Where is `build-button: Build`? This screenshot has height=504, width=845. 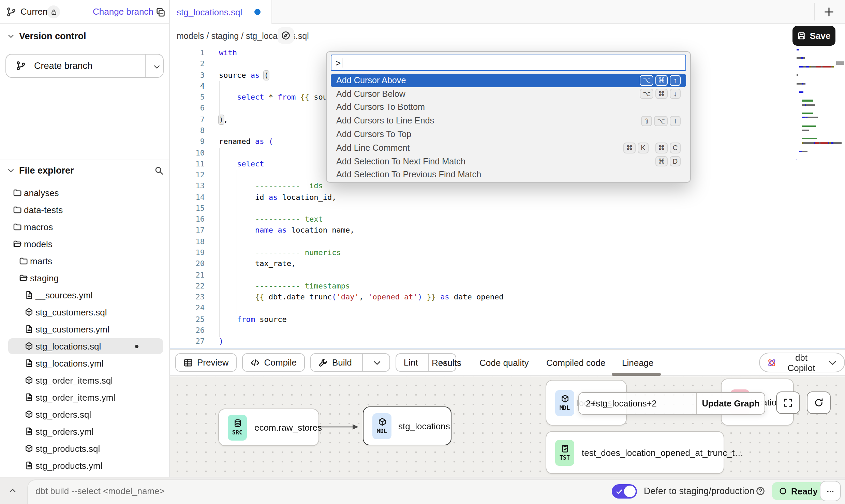 build-button: Build is located at coordinates (350, 362).